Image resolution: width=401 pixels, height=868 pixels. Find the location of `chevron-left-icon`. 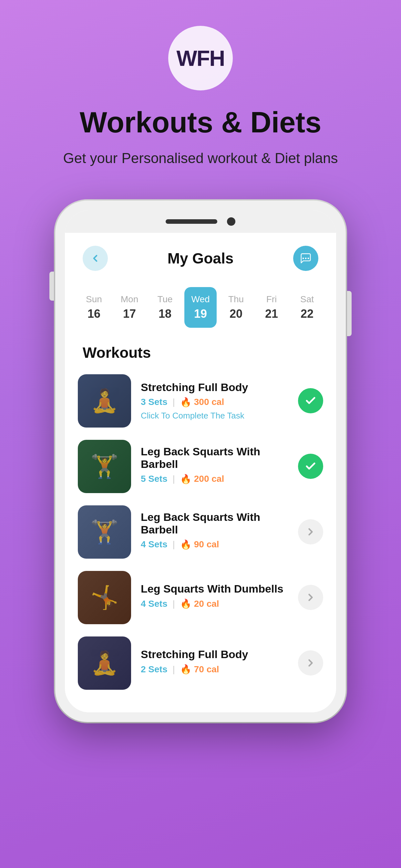

chevron-left-icon is located at coordinates (95, 258).